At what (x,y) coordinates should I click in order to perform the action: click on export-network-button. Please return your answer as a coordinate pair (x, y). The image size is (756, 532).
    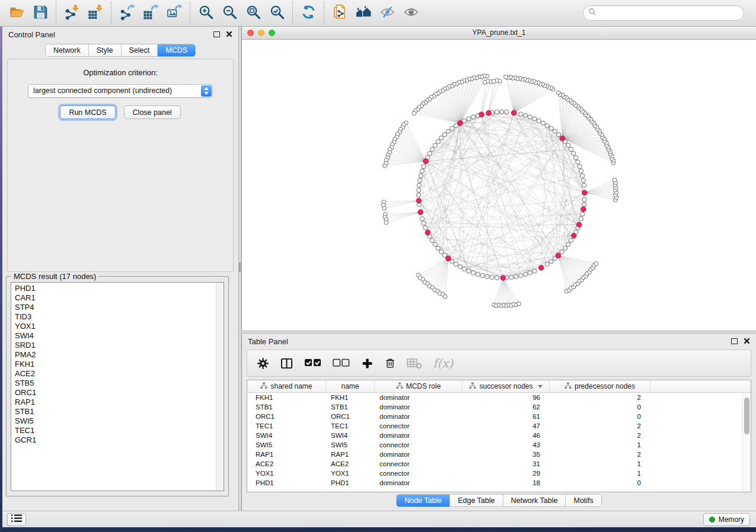
    Looking at the image, I should click on (127, 13).